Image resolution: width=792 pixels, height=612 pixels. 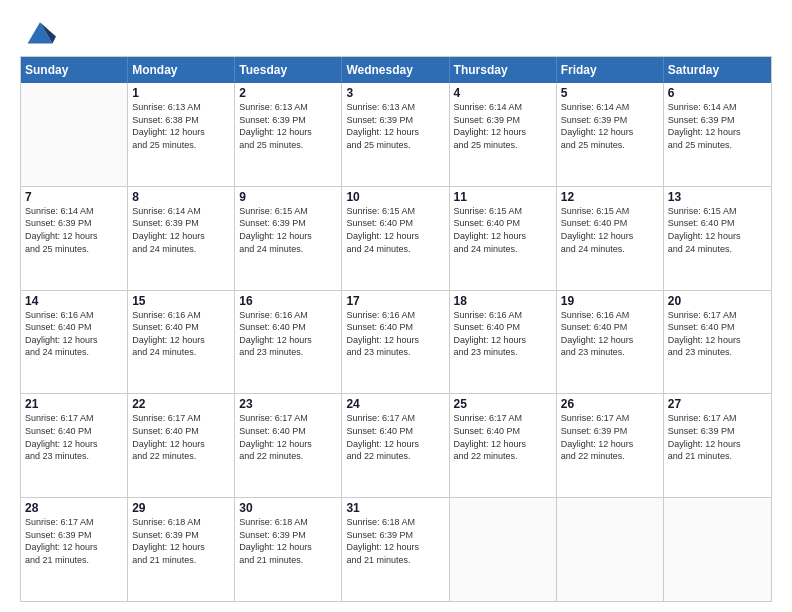 What do you see at coordinates (610, 404) in the screenshot?
I see `day-number: 26` at bounding box center [610, 404].